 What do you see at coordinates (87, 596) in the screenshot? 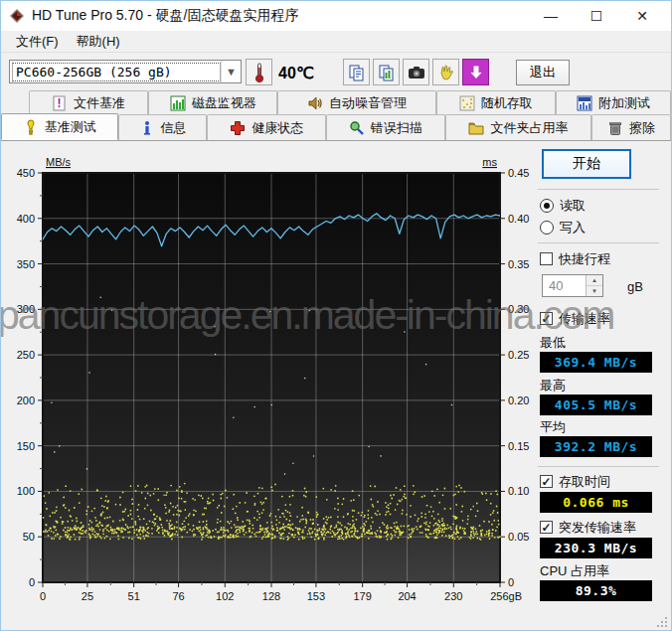
I see `svg-text: 25` at bounding box center [87, 596].